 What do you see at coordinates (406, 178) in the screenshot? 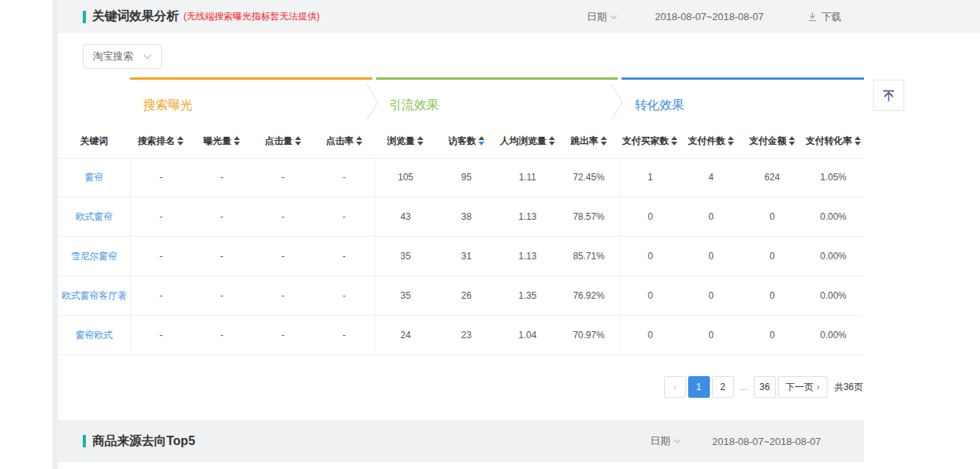
I see `table-cell: 105` at bounding box center [406, 178].